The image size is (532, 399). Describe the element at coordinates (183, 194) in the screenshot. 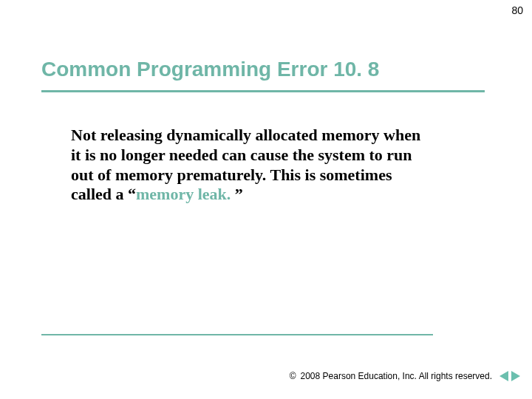

I see `memory-leak-term: memory leak.` at that location.